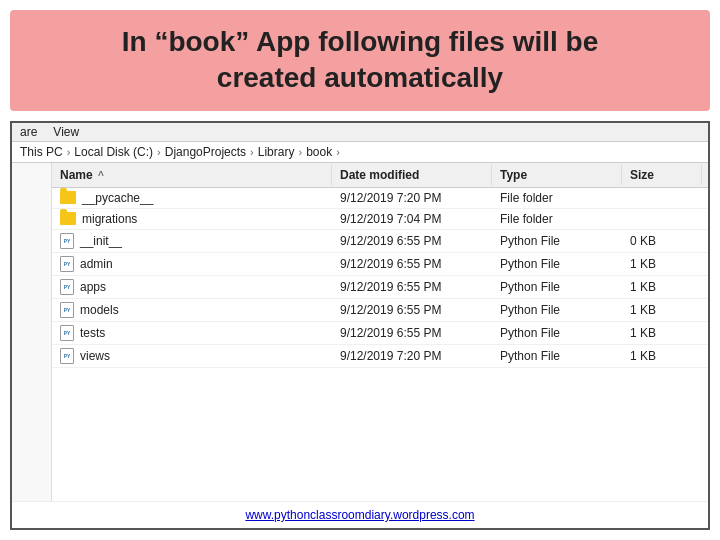 The image size is (720, 540). I want to click on file-name-cell: tests, so click(192, 333).